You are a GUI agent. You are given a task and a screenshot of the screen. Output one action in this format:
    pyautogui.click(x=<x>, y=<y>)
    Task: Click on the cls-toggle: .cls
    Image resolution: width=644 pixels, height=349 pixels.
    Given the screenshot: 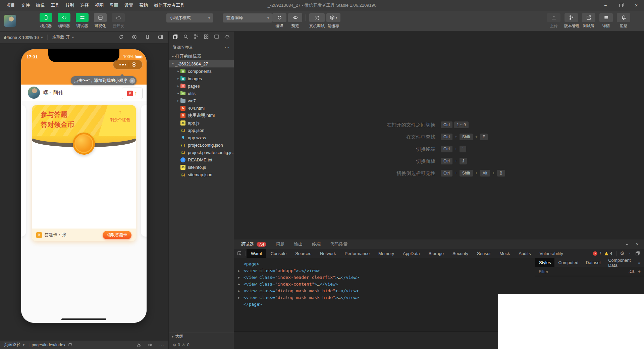 What is the action you would take?
    pyautogui.click(x=632, y=271)
    